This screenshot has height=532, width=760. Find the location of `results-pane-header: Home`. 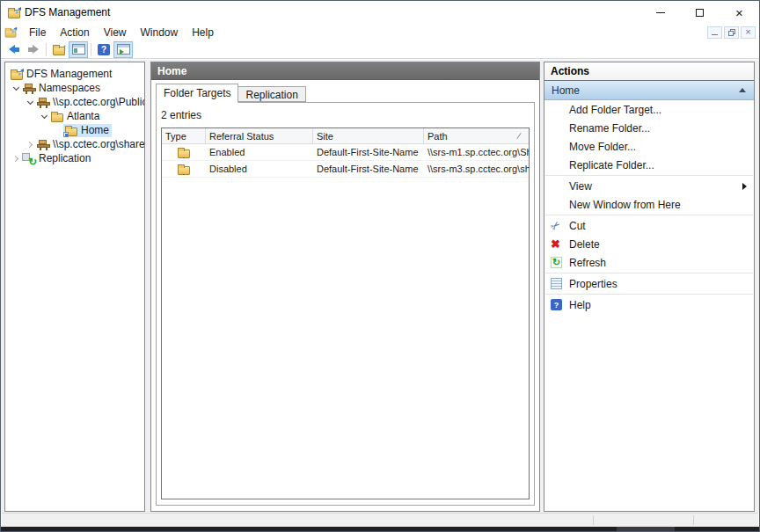

results-pane-header: Home is located at coordinates (345, 71).